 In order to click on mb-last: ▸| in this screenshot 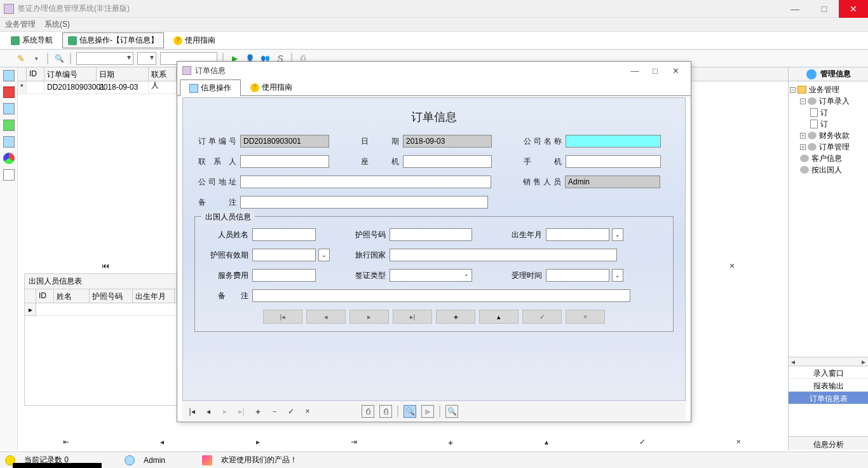, I will do `click(241, 411)`.